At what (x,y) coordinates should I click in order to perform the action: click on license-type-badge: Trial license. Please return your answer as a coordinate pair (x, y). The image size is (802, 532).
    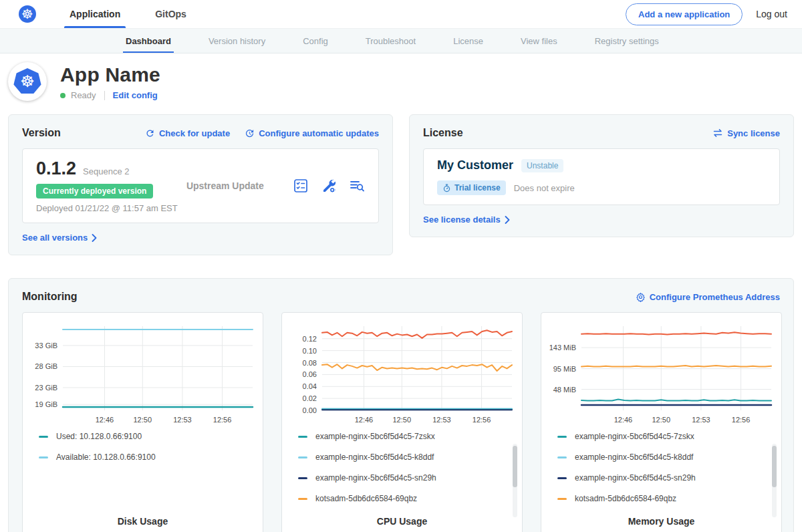
    Looking at the image, I should click on (472, 188).